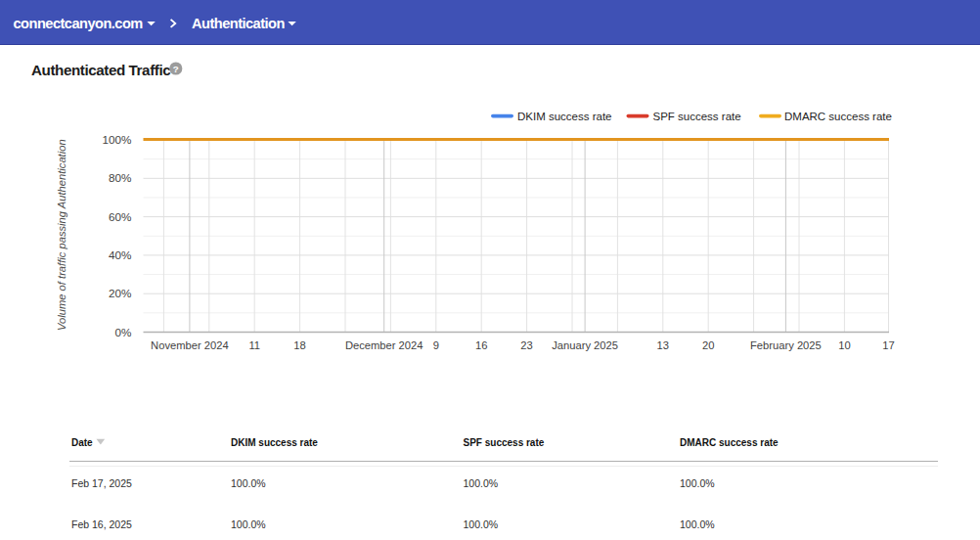  I want to click on svg-text: 13, so click(663, 345).